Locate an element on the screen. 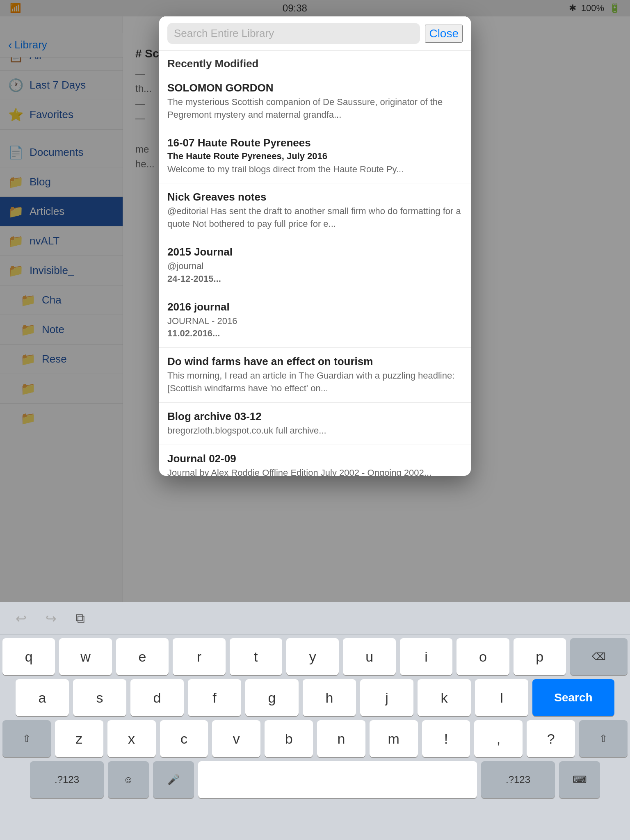  key-v: v is located at coordinates (236, 739).